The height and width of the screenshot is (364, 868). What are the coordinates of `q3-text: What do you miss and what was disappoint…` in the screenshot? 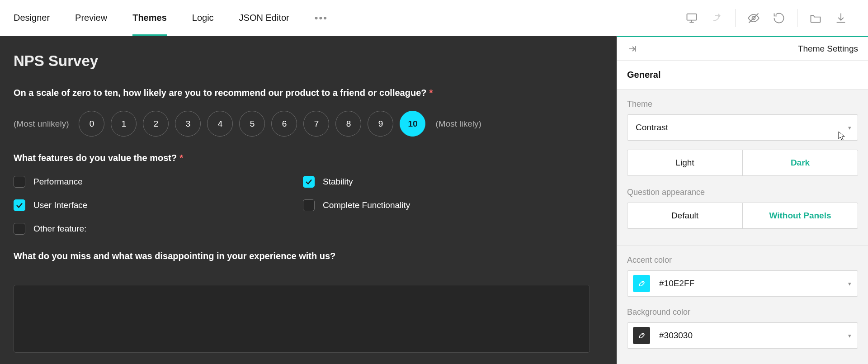 It's located at (308, 256).